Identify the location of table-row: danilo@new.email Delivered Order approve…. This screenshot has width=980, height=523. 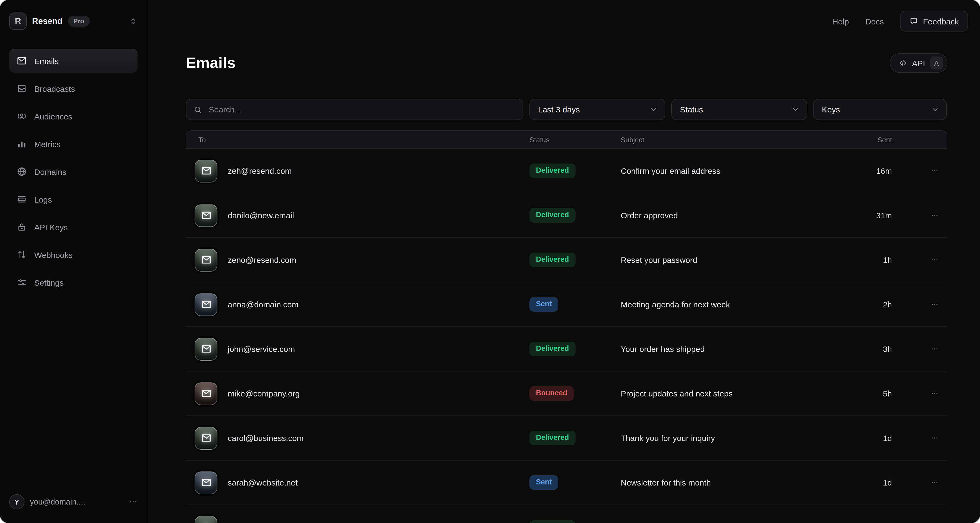
(567, 216).